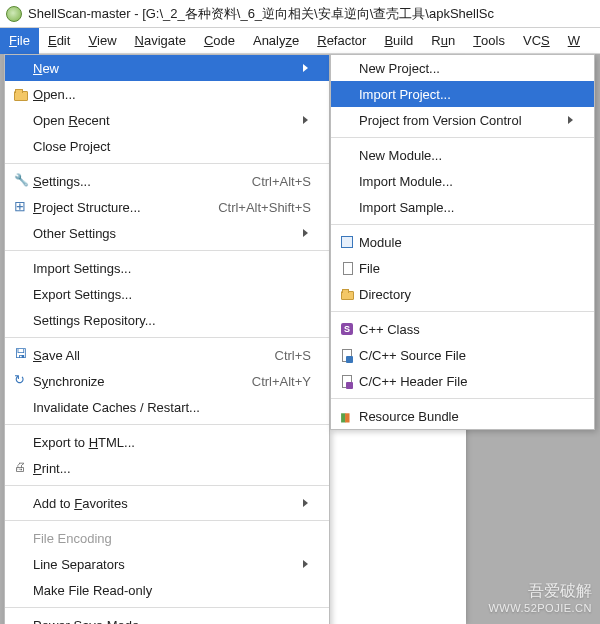 The height and width of the screenshot is (624, 600). I want to click on menubar-item-code: Code, so click(220, 41).